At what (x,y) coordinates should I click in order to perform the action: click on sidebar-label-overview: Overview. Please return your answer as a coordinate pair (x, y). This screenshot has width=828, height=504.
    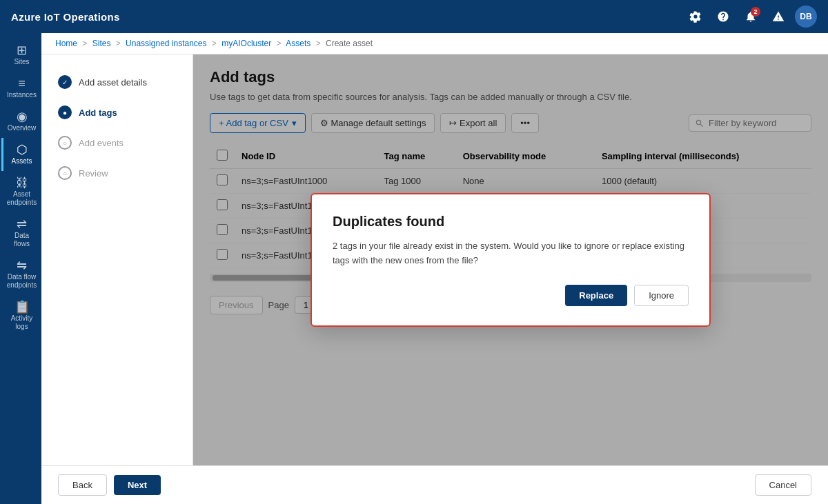
    Looking at the image, I should click on (22, 128).